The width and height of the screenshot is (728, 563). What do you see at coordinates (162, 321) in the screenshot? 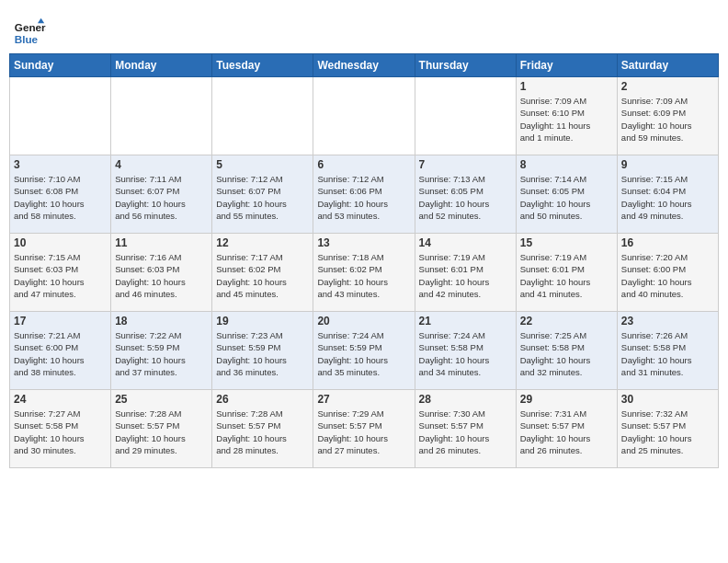
I see `day-number: 18` at bounding box center [162, 321].